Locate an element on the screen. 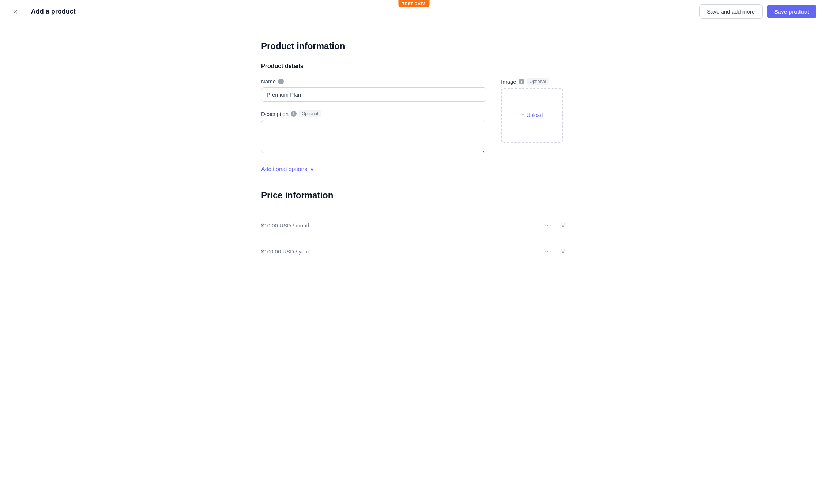 This screenshot has height=504, width=828. header: × Add a product TEST DATA Save and add m… is located at coordinates (414, 12).